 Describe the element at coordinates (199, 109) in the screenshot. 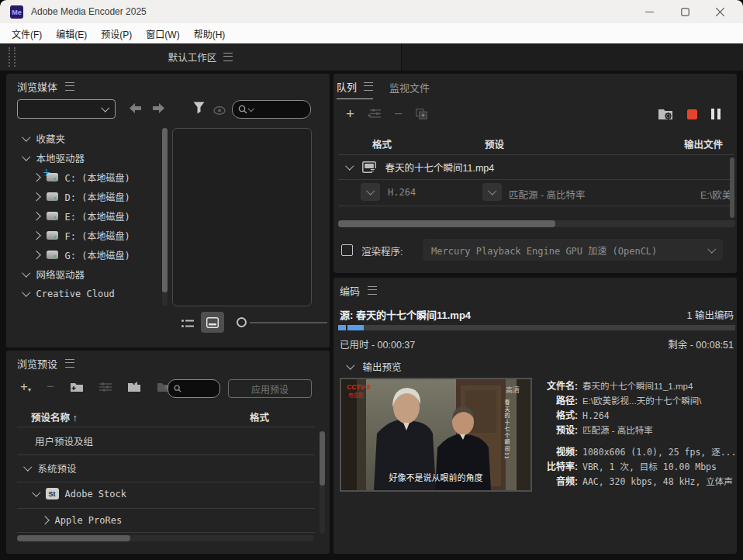

I see `filter-icon` at that location.